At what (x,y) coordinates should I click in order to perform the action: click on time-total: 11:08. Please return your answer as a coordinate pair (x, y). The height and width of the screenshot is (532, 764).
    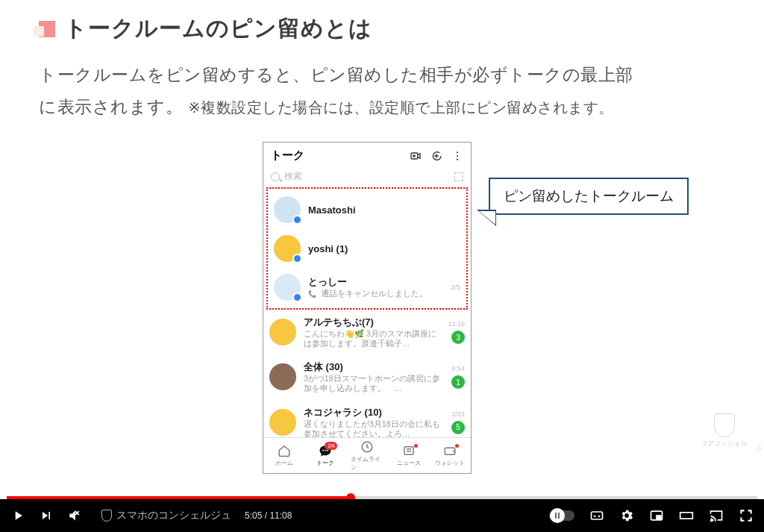
    Looking at the image, I should click on (281, 516).